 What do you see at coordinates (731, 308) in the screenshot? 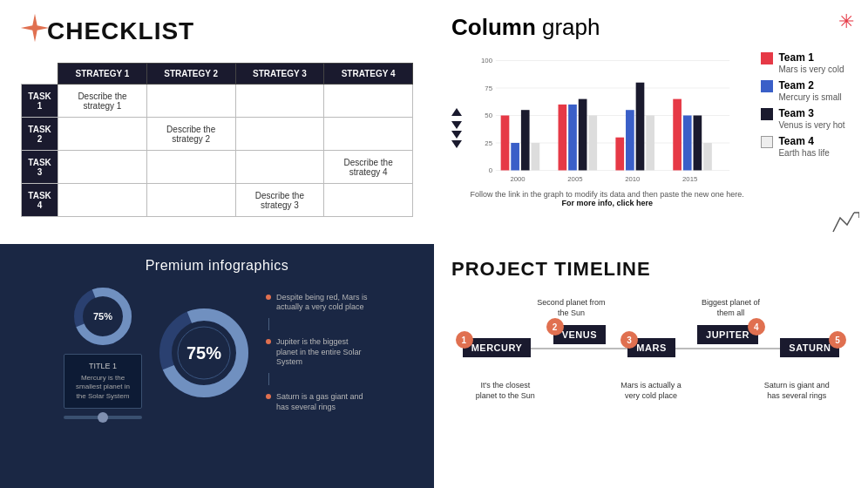
I see `jupiter-note: Biggest planet of them all` at bounding box center [731, 308].